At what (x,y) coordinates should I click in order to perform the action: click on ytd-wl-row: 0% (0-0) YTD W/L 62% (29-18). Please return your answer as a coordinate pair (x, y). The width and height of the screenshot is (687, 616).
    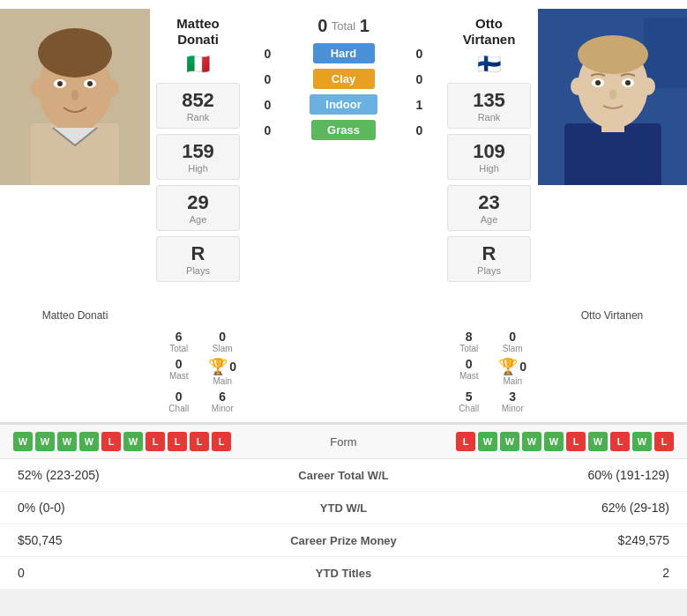
    Looking at the image, I should click on (344, 508).